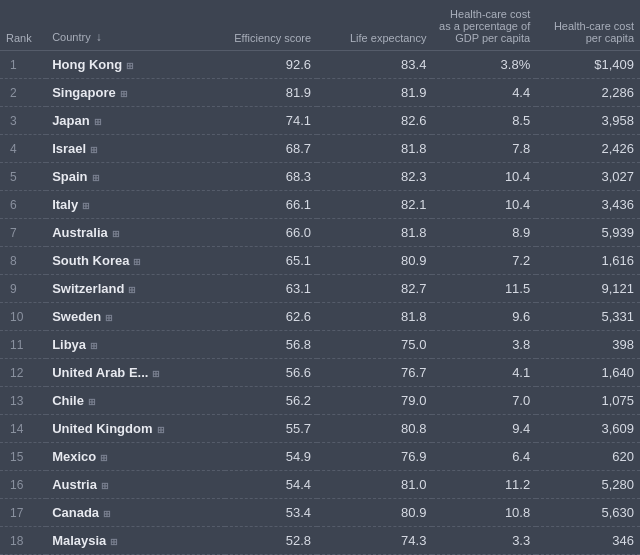 This screenshot has height=555, width=640. Describe the element at coordinates (588, 149) in the screenshot. I see `hc-cost-cell: 2,426` at that location.